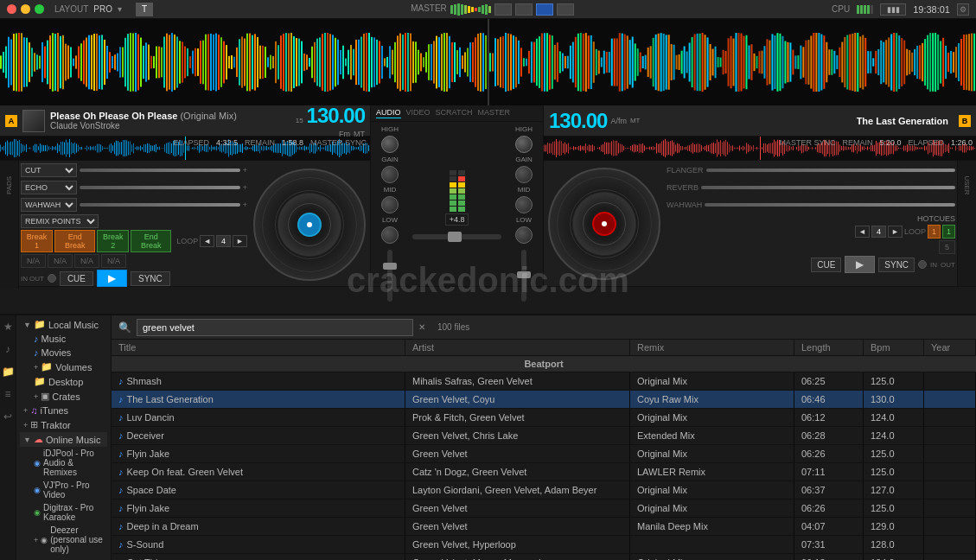 The width and height of the screenshot is (976, 560). What do you see at coordinates (160, 170) in the screenshot?
I see `fx1-slider` at bounding box center [160, 170].